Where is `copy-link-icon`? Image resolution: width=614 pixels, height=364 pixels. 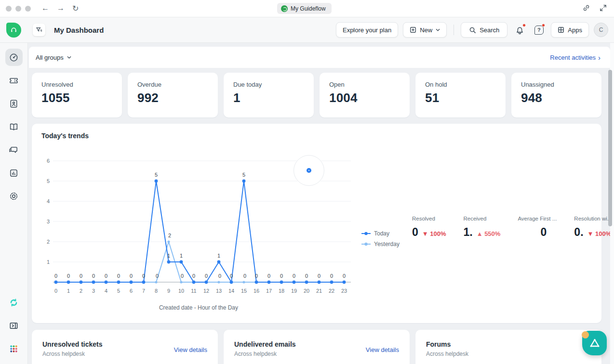 copy-link-icon is located at coordinates (586, 8).